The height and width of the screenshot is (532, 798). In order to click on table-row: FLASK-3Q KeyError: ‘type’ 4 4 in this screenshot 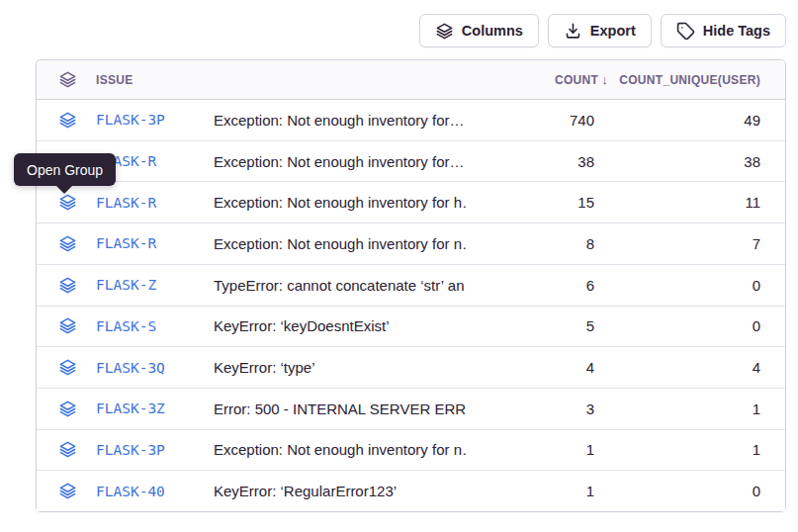, I will do `click(411, 368)`.